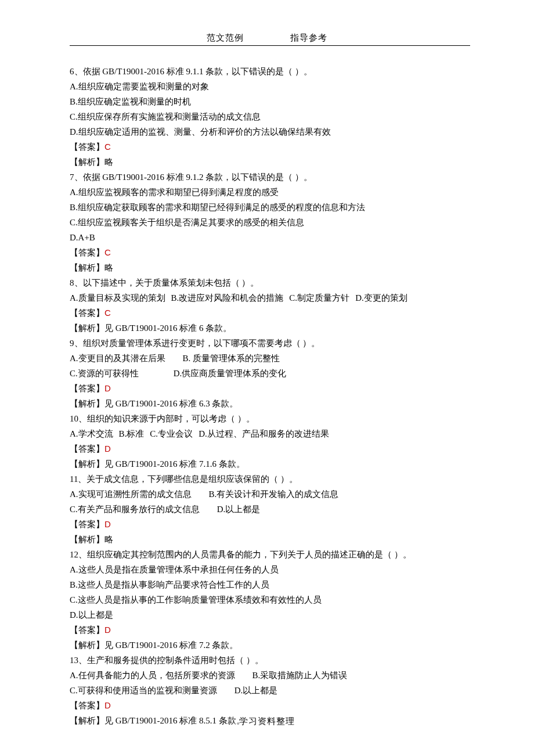 The width and height of the screenshot is (534, 756). I want to click on explain-text: 见 GB/T19001-2016 标准 7.1.6 条款。, so click(175, 464).